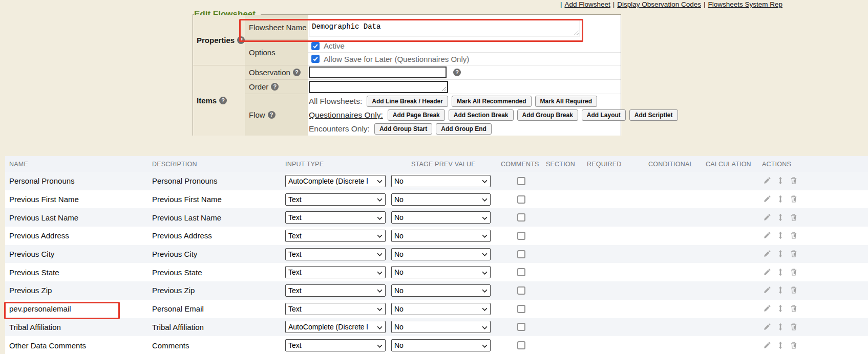 The width and height of the screenshot is (868, 354). Describe the element at coordinates (588, 4) in the screenshot. I see `nav-link-add-flowsheet: Add Flowsheet` at that location.